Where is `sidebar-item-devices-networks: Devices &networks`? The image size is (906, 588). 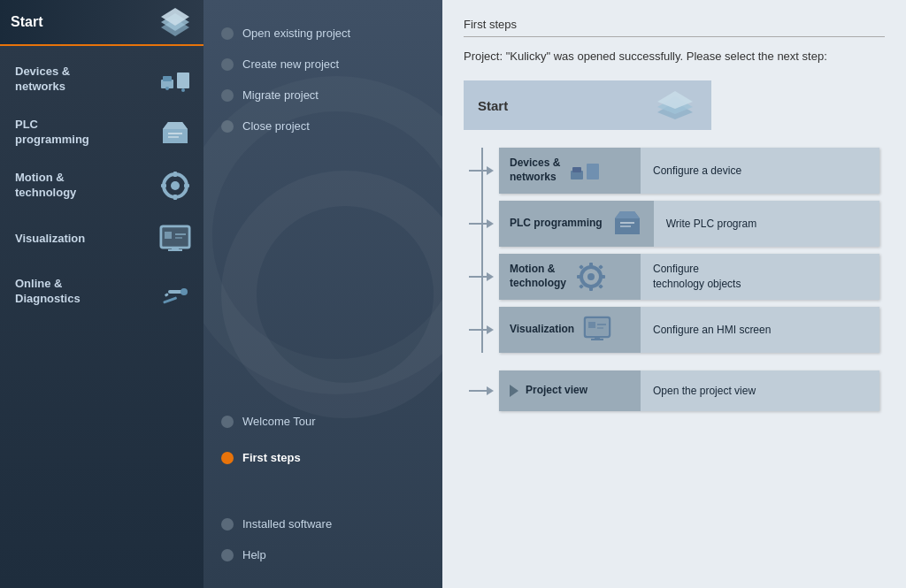 sidebar-item-devices-networks: Devices &networks is located at coordinates (102, 80).